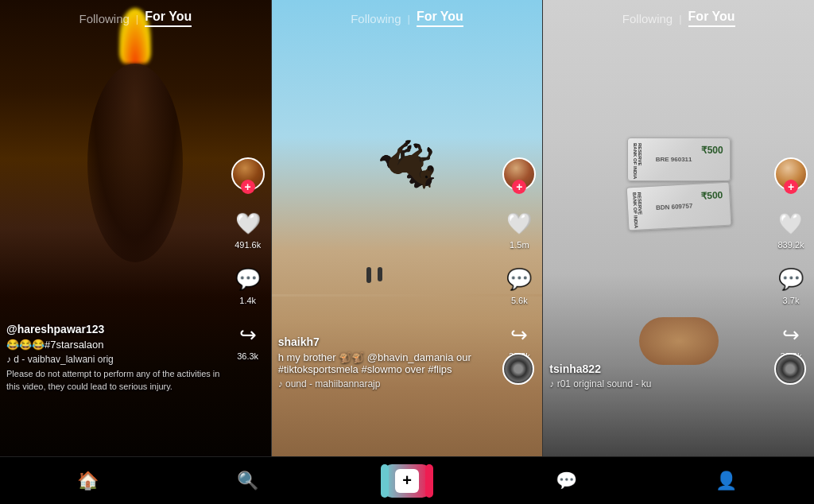  What do you see at coordinates (792, 245) in the screenshot?
I see `like-count-3: 839.2k` at bounding box center [792, 245].